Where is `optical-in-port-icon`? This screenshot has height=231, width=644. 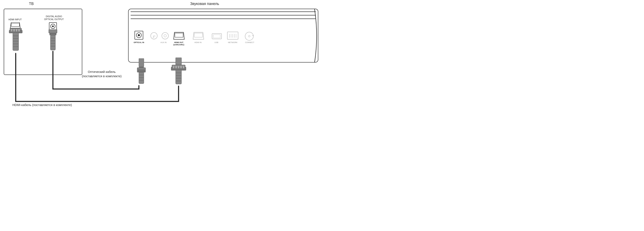
optical-in-port-icon is located at coordinates (139, 36).